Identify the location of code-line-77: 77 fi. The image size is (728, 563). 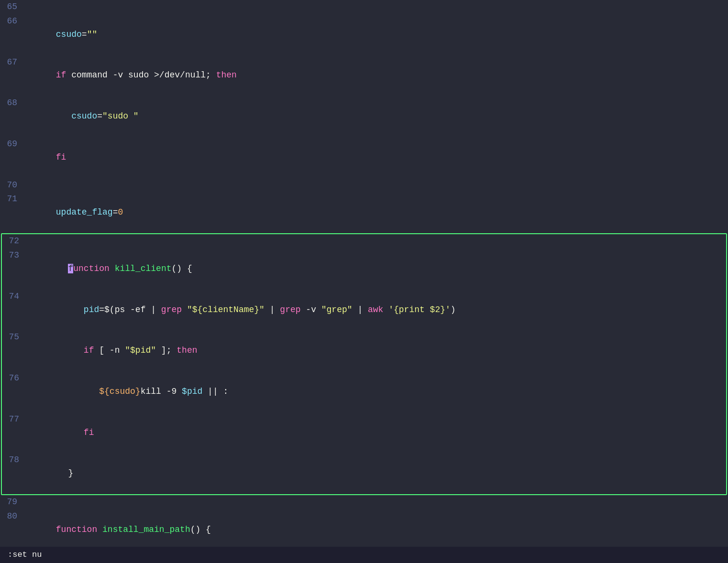
(364, 433).